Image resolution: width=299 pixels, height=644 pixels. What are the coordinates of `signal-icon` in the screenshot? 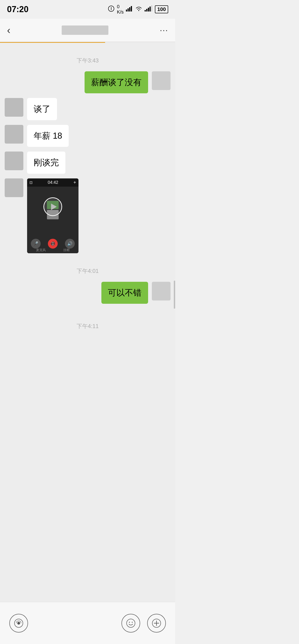 It's located at (129, 10).